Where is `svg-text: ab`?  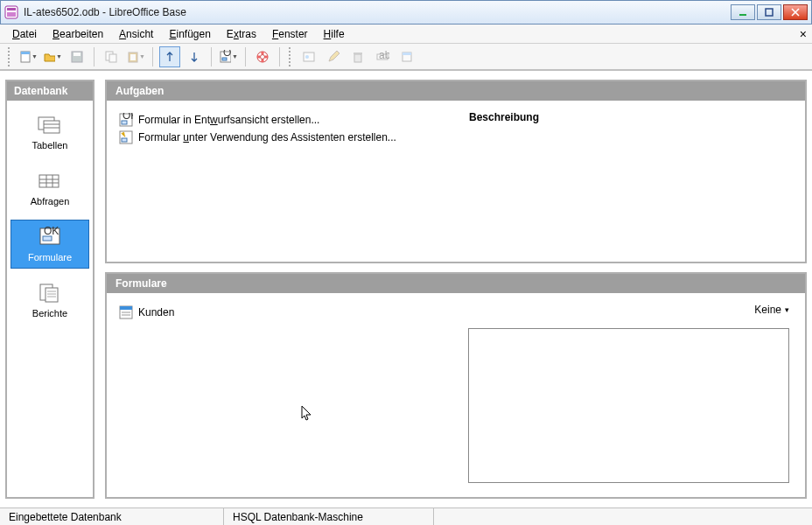
svg-text: ab is located at coordinates (384, 56).